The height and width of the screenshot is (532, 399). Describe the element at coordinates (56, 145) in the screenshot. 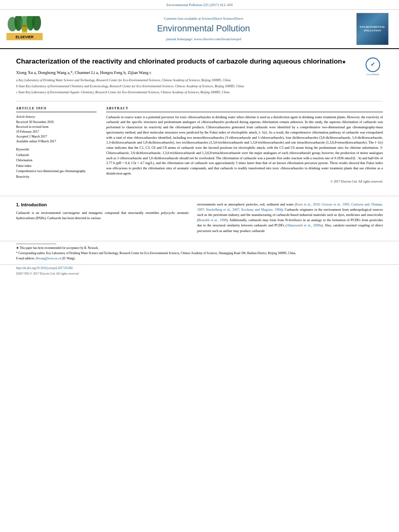

I see `article-info-column: ARTICLE INFO Article history: Received 3…` at that location.